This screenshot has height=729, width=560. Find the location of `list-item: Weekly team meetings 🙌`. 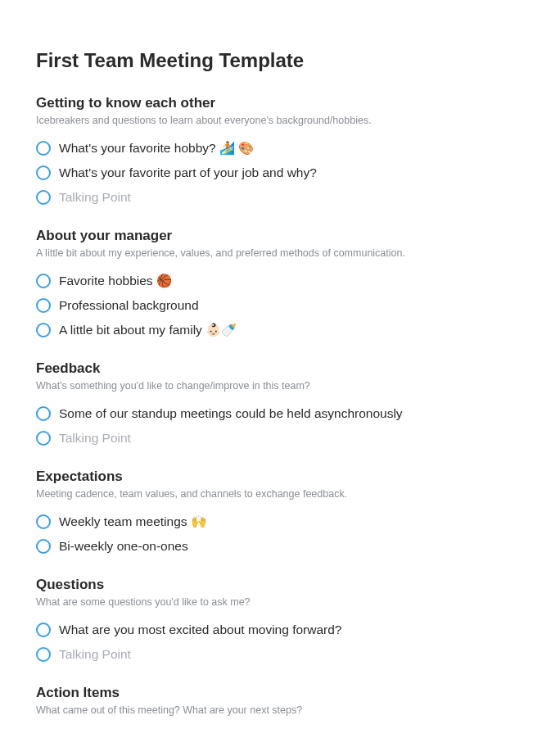

list-item: Weekly team meetings 🙌 is located at coordinates (280, 522).